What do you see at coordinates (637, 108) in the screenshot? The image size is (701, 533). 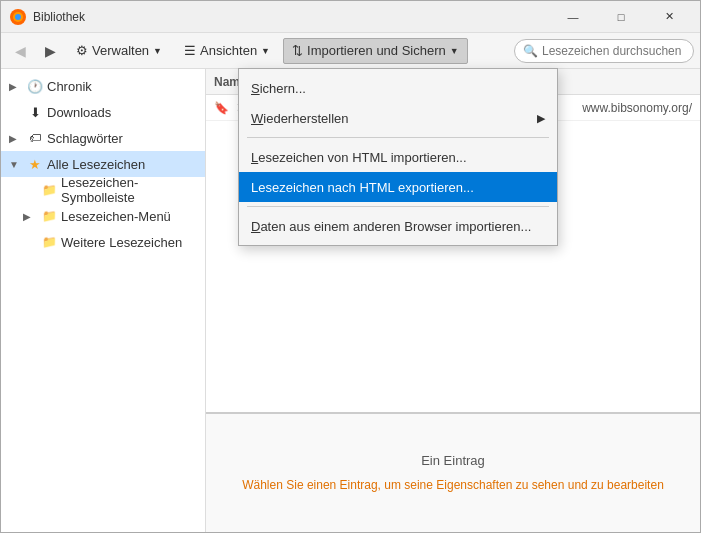 I see `row-url: www.bibsonomy.org/` at bounding box center [637, 108].